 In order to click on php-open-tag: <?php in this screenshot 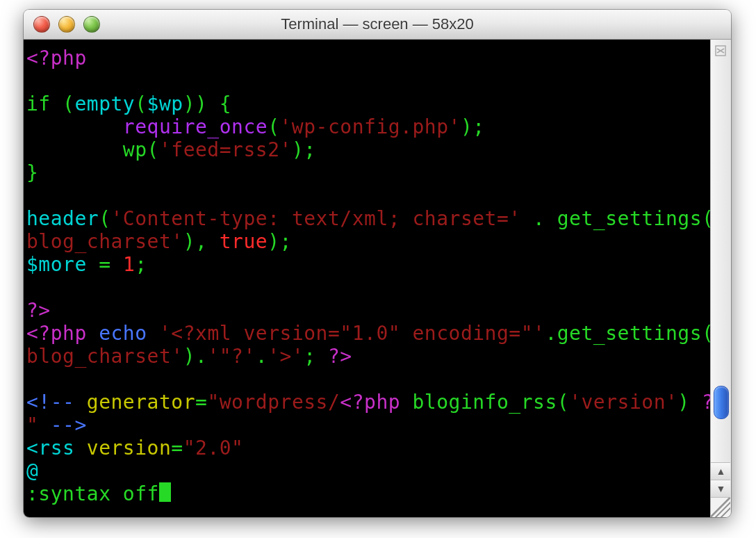, I will do `click(57, 58)`.